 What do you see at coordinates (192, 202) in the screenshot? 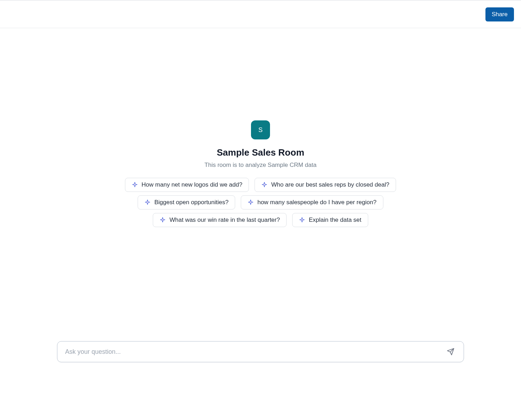
I see `suggestion-label: Biggest open opportunities?` at bounding box center [192, 202].